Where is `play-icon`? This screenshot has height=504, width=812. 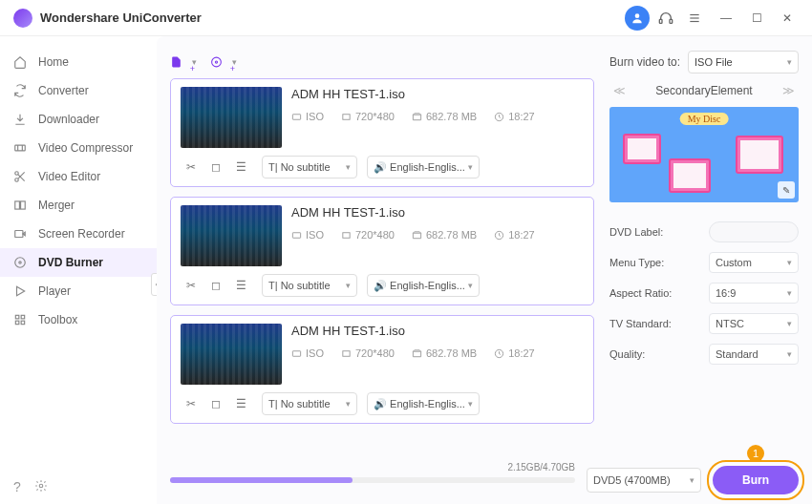 play-icon is located at coordinates (21, 291).